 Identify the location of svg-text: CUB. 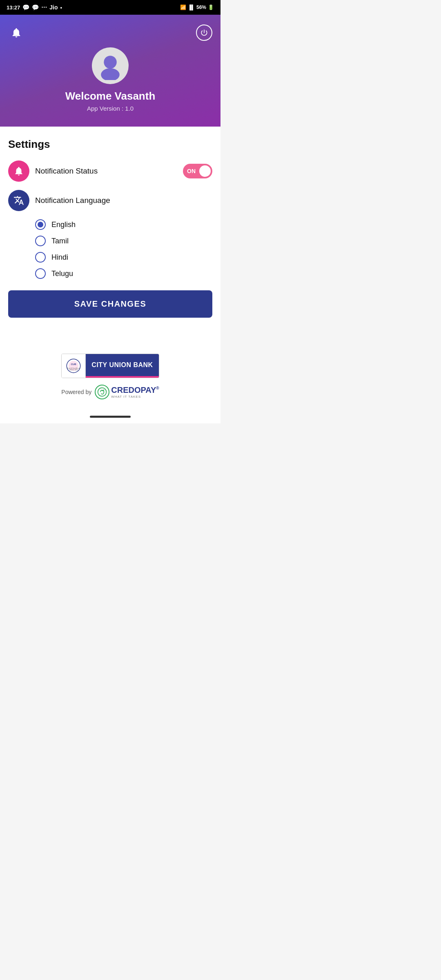
(74, 364).